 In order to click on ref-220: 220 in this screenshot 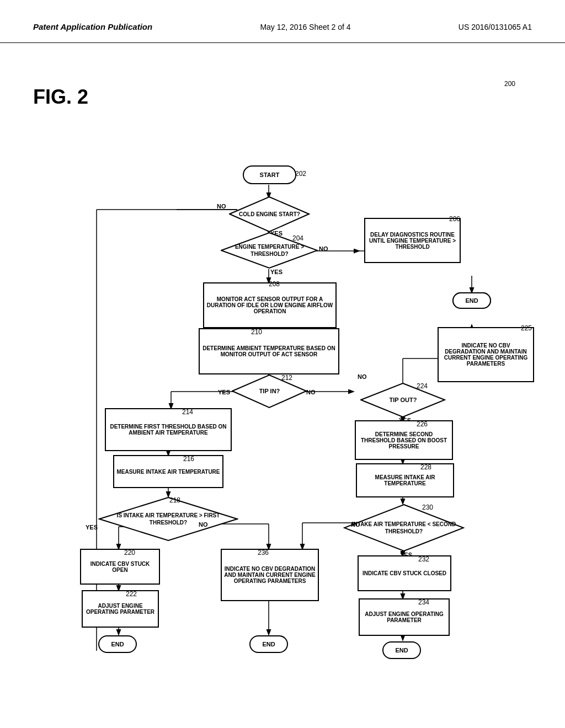, I will do `click(130, 553)`.